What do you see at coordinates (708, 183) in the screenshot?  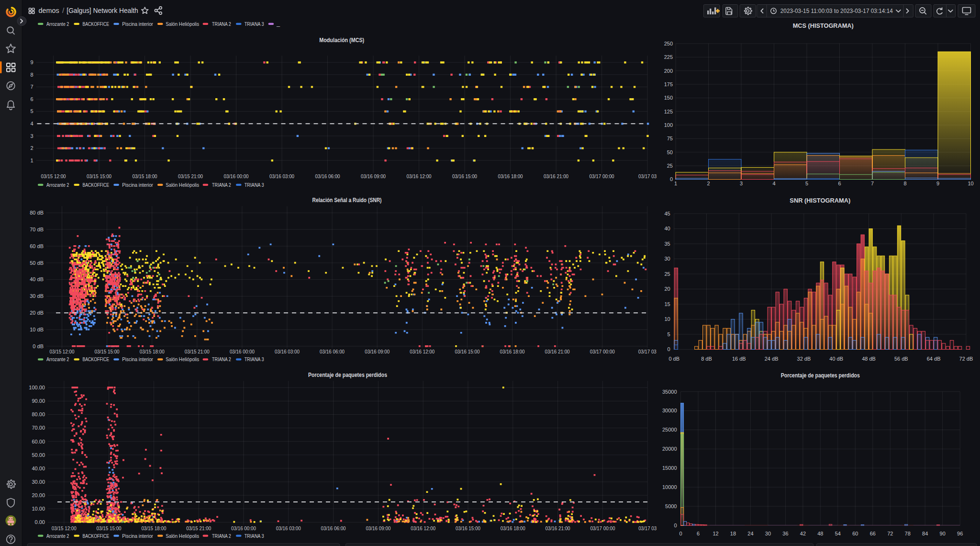 I see `svg-text: 2` at bounding box center [708, 183].